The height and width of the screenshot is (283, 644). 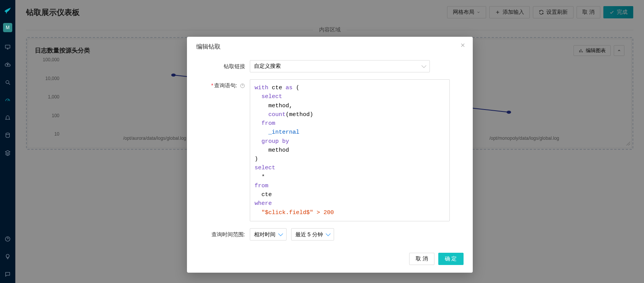 What do you see at coordinates (8, 142) in the screenshot?
I see `side-nav: M` at bounding box center [8, 142].